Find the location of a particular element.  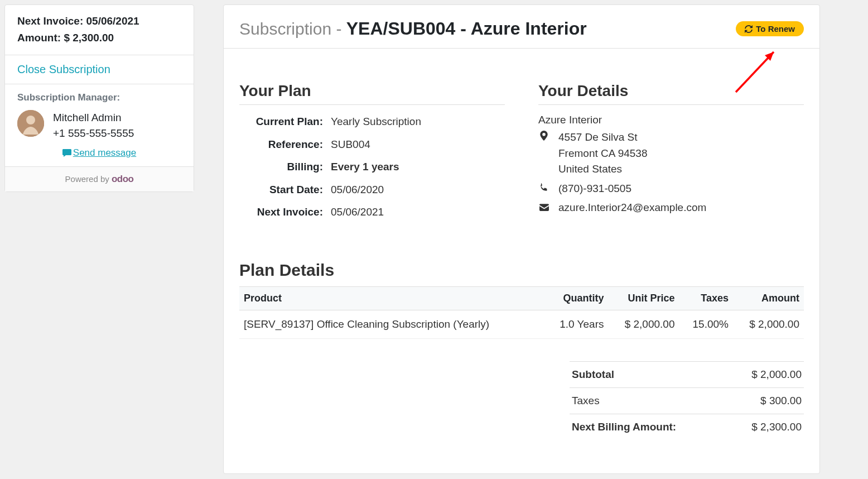

manager-label: Subscription Manager: is located at coordinates (99, 98).